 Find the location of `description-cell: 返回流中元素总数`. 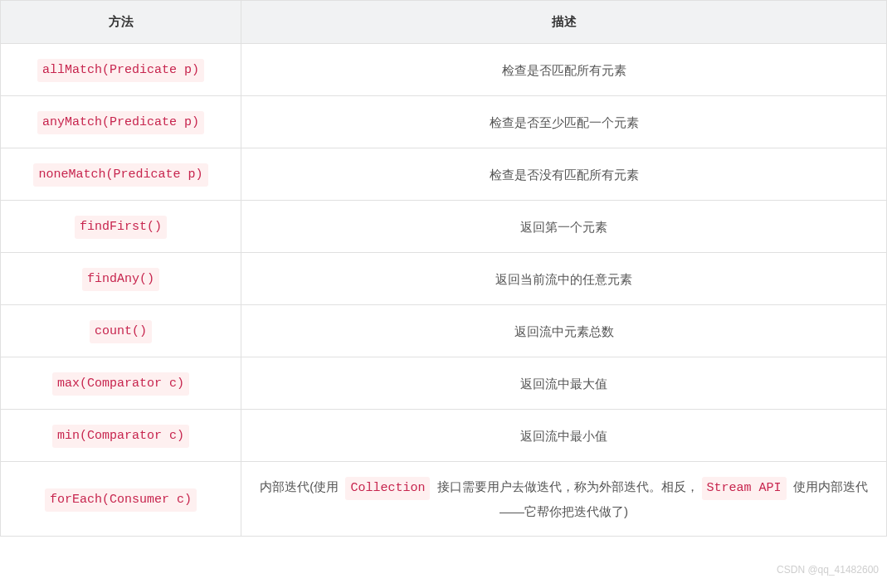

description-cell: 返回流中元素总数 is located at coordinates (564, 332).